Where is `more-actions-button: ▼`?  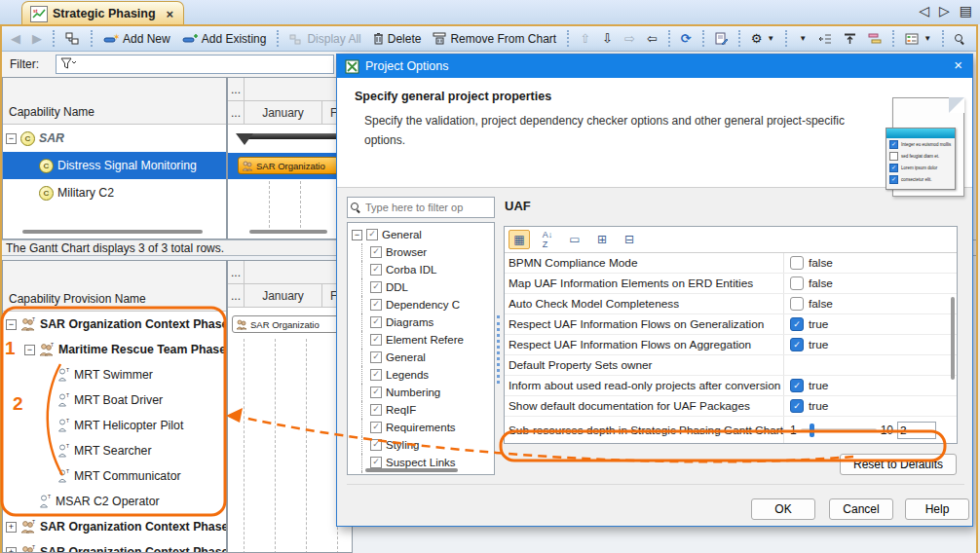 more-actions-button: ▼ is located at coordinates (803, 39).